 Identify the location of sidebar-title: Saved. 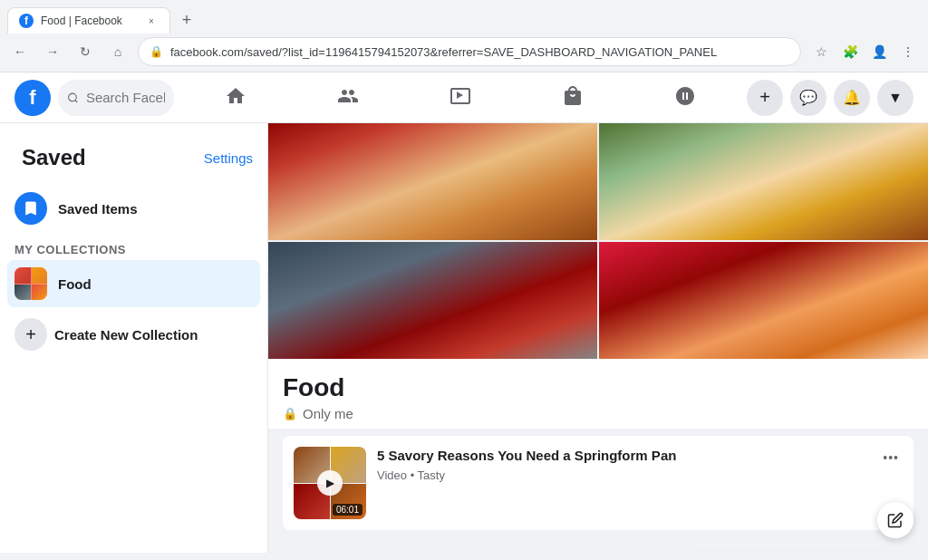
(54, 158).